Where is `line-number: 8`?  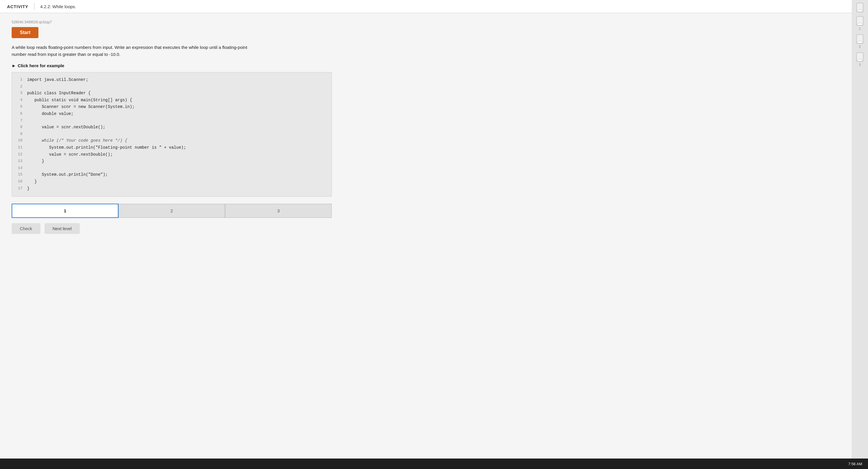 line-number: 8 is located at coordinates (22, 127).